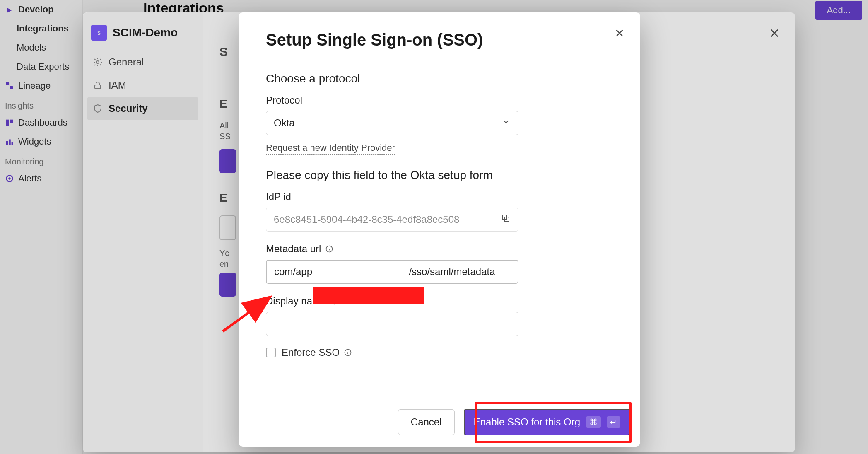 Image resolution: width=868 pixels, height=454 pixels. Describe the element at coordinates (366, 220) in the screenshot. I see `idp-id-value: 6e8c8451-5904-4b42-8c35-4edf8a8ec508` at that location.